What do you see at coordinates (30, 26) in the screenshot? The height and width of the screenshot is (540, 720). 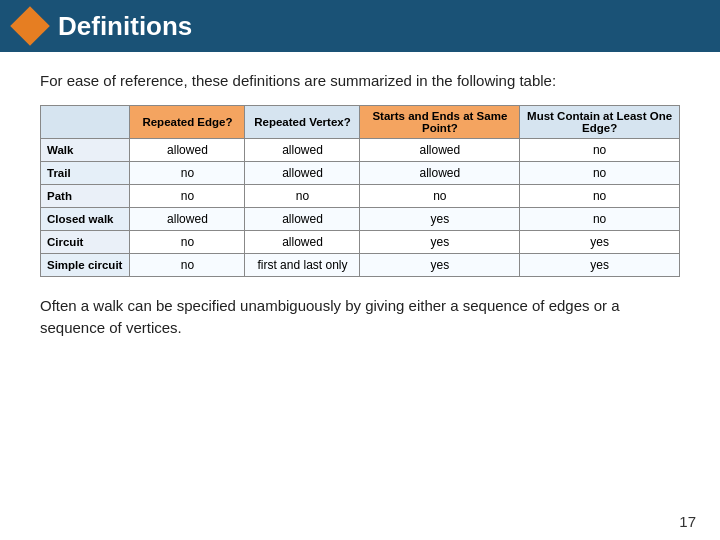 I see `diamond-icon` at bounding box center [30, 26].